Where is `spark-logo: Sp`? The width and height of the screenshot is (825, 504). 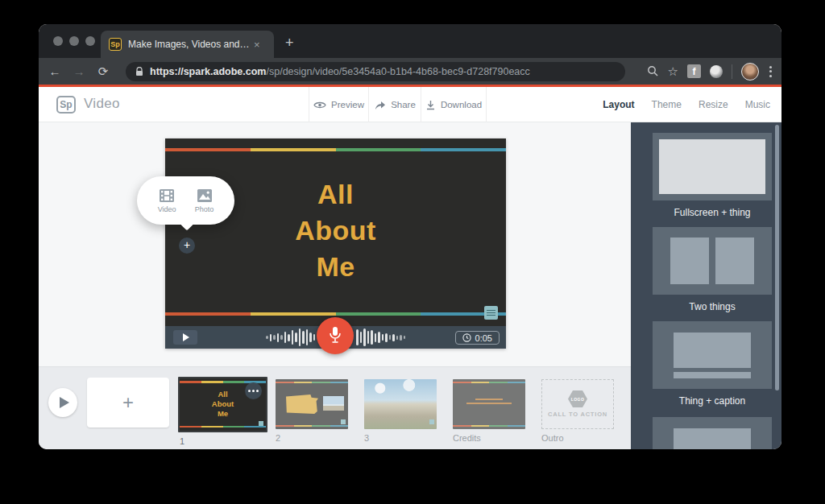
spark-logo: Sp is located at coordinates (66, 105).